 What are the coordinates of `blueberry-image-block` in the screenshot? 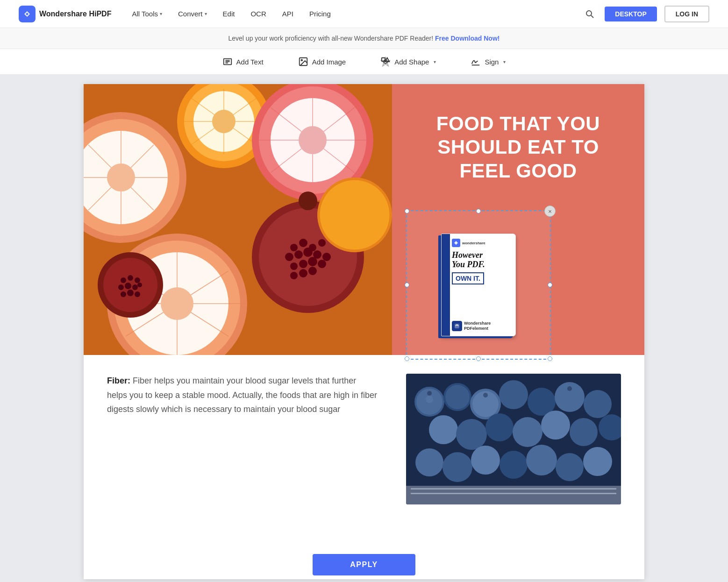 It's located at (514, 439).